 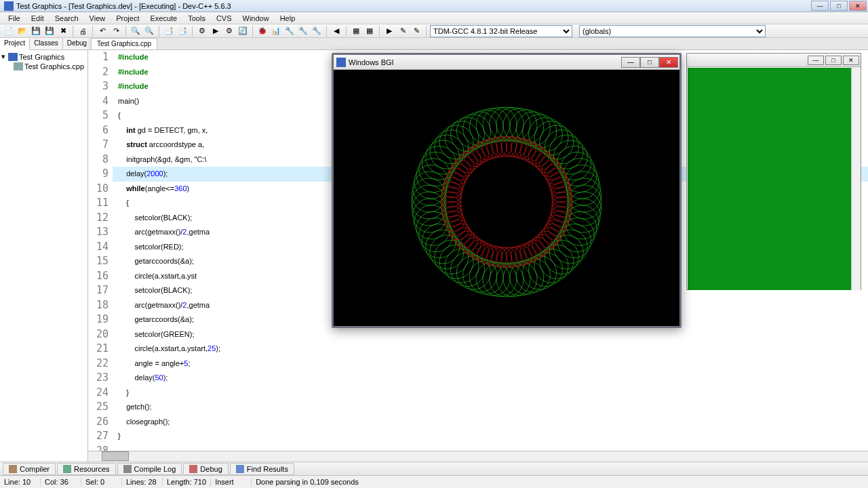 What do you see at coordinates (673, 31) in the screenshot?
I see `globals-combo: (globals)` at bounding box center [673, 31].